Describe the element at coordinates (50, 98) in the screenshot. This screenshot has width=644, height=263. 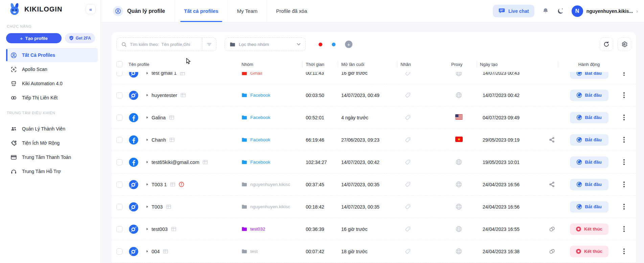
I see `sidebar-item: Tiếp Thị Liên Kết` at that location.